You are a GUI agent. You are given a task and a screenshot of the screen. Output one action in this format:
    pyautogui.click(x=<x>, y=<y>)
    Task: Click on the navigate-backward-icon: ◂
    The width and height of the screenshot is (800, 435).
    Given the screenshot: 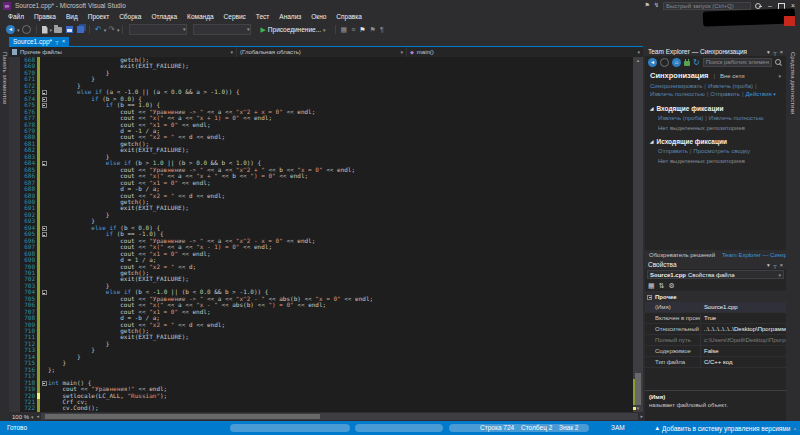 What is the action you would take?
    pyautogui.click(x=10, y=30)
    